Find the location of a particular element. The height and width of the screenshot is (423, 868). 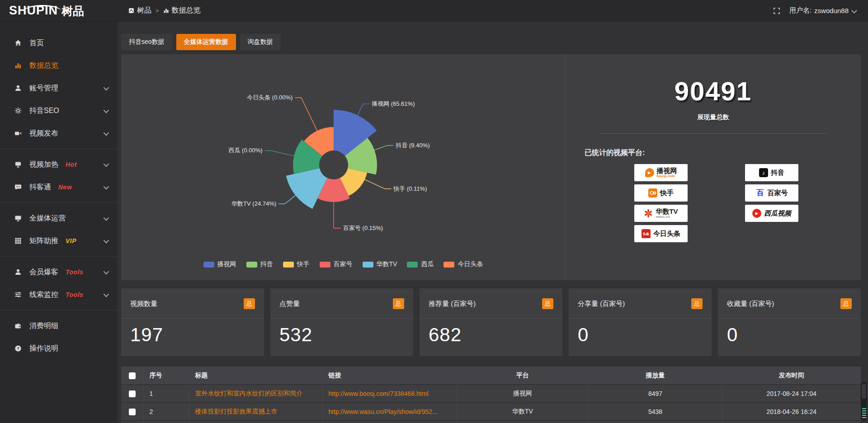

cell-plays: 8497 is located at coordinates (656, 394).